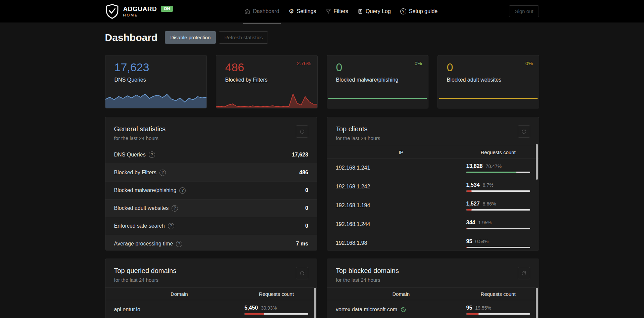  I want to click on request-percent: 78.47%, so click(494, 166).